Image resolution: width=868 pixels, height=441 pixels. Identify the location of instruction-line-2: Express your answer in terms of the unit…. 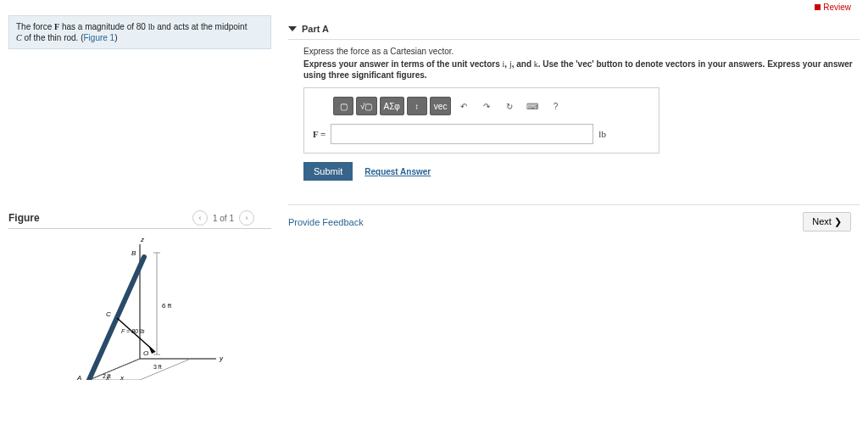
(574, 73).